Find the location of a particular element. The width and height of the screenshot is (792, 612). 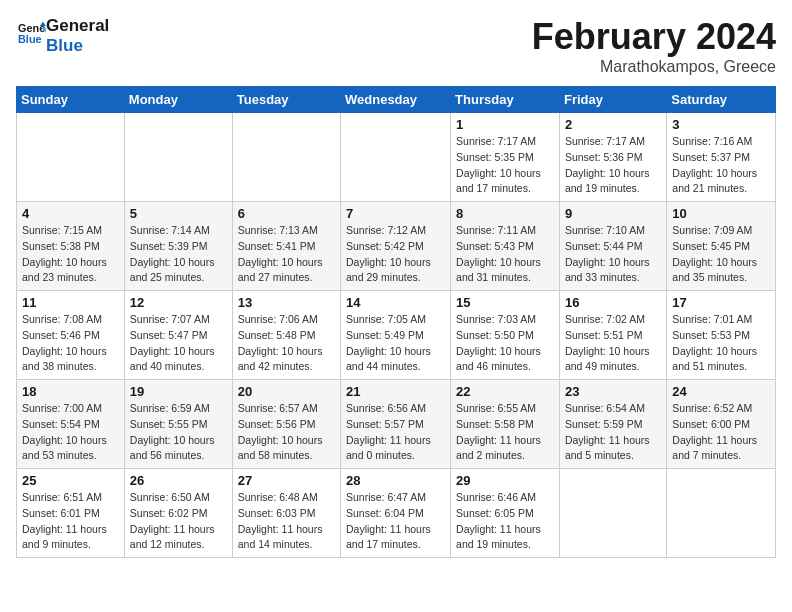

day-number: 26 is located at coordinates (178, 480).